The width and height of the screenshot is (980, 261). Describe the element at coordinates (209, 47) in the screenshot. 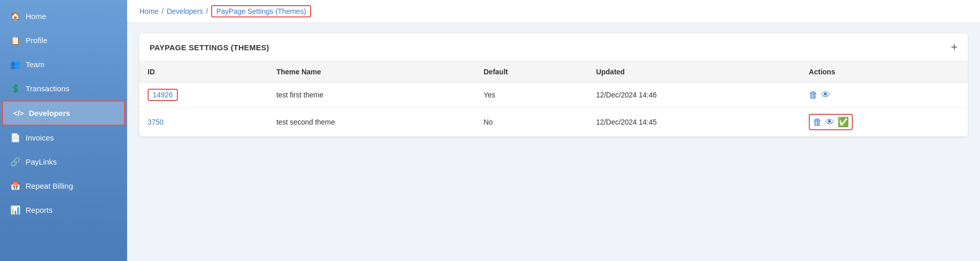

I see `card-title: PAYPAGE SETTINGS (THEMES)` at that location.